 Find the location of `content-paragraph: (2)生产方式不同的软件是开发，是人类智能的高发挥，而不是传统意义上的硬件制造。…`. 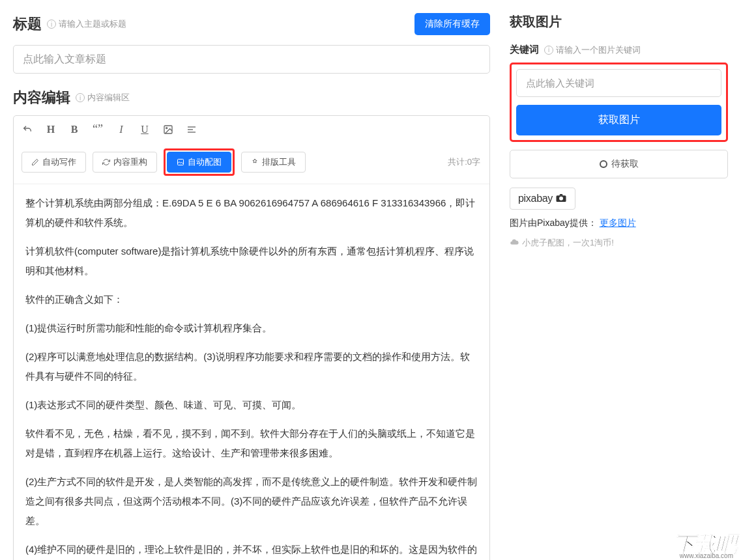

content-paragraph: (2)生产方式不同的软件是开发，是人类智能的高发挥，而不是传统意义上的硬件制造。… is located at coordinates (252, 501).